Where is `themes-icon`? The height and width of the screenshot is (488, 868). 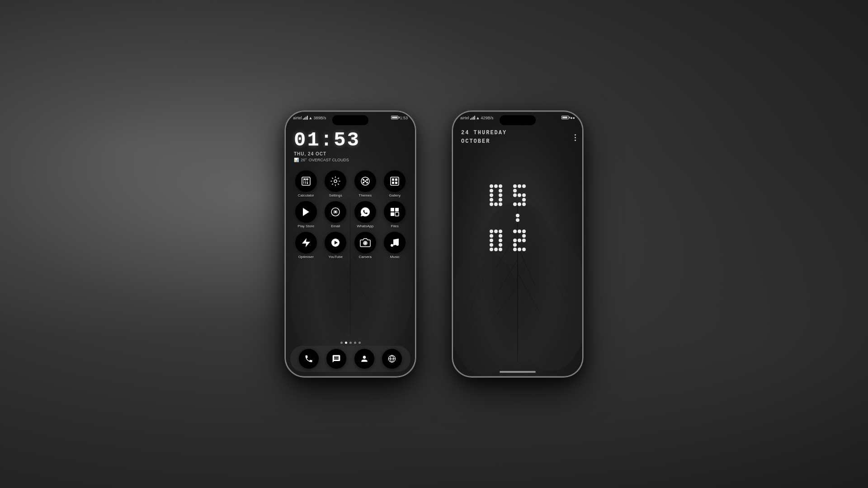
themes-icon is located at coordinates (365, 181).